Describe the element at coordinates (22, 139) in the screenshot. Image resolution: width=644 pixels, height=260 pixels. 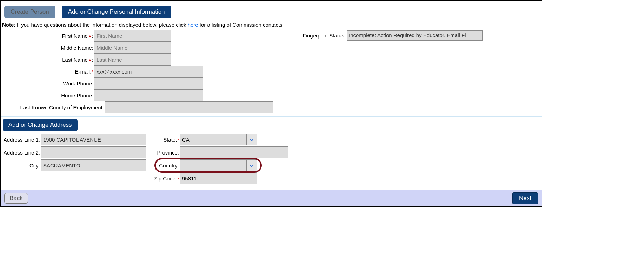
I see `address-line1-label: Address Line 1:` at that location.